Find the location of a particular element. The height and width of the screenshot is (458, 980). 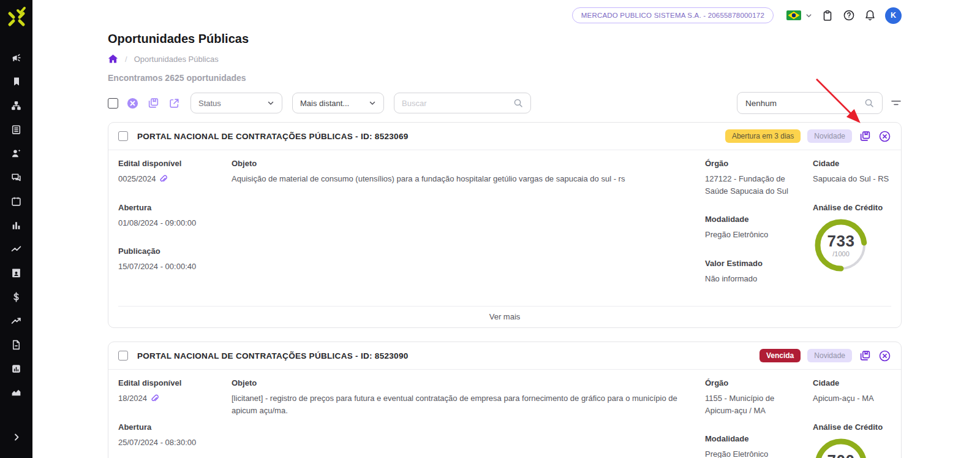

credit-score-value: 733 is located at coordinates (842, 241).